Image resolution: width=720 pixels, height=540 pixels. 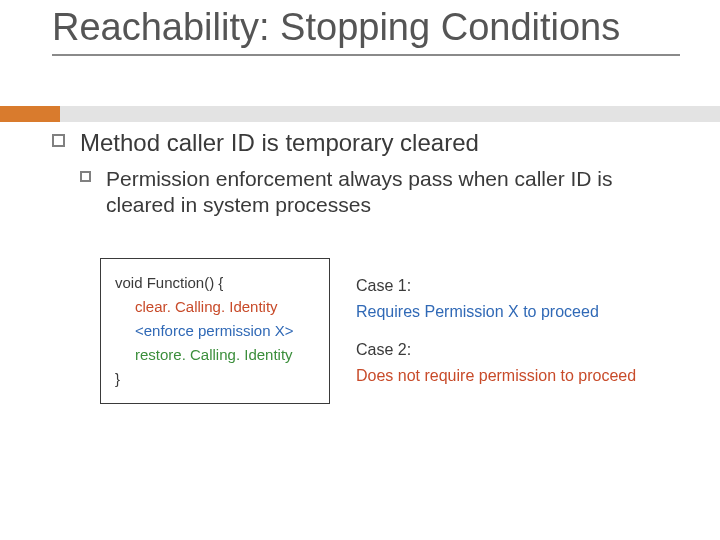 What do you see at coordinates (496, 312) in the screenshot?
I see `case1-note: Requires Permission X to proceed` at bounding box center [496, 312].